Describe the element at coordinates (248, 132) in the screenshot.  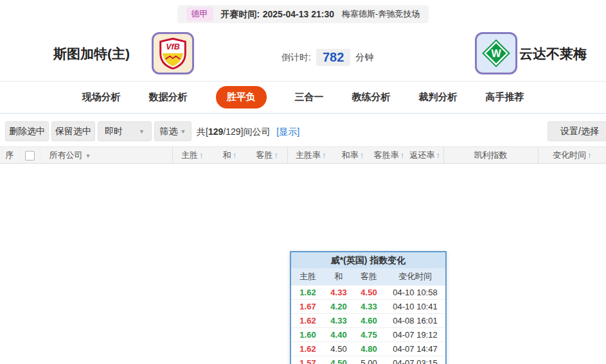
I see `company-count: 共[129/129]间公司 [显示]` at that location.